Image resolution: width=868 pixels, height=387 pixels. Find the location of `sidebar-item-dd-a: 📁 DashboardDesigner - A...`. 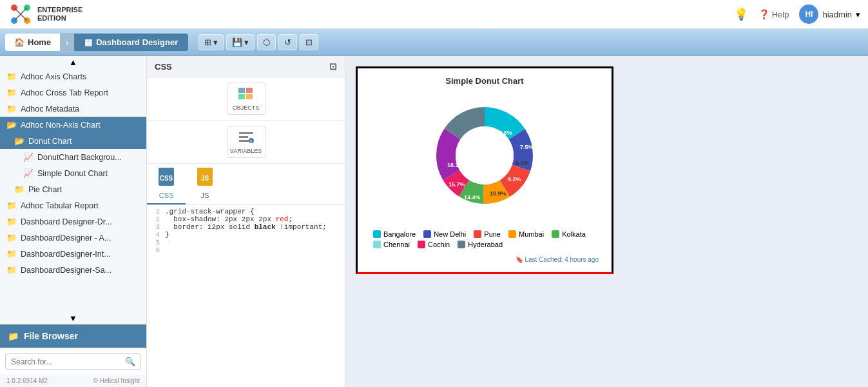

sidebar-item-dd-a: 📁 DashboardDesigner - A... is located at coordinates (73, 237).